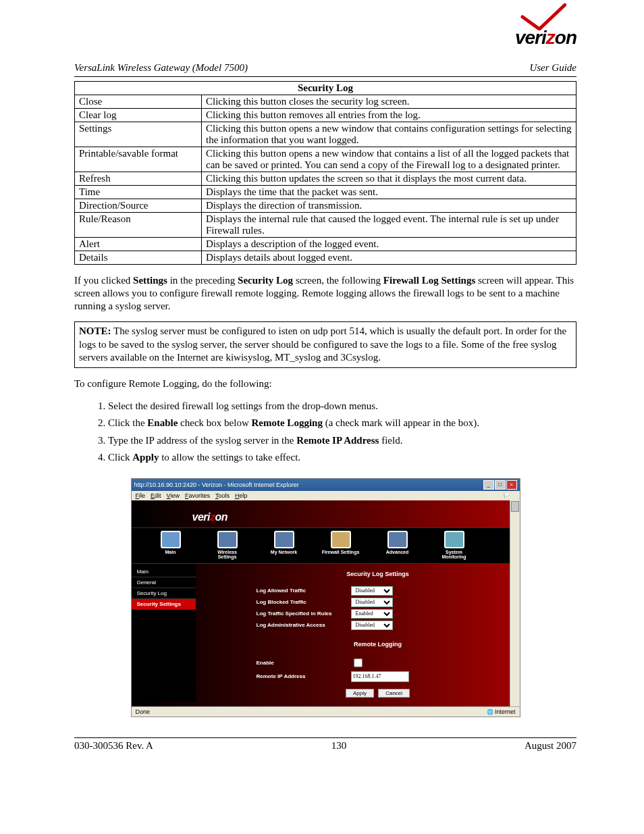  Describe the element at coordinates (378, 591) in the screenshot. I see `setting-row: Log Allowed TrafficDisabled` at that location.